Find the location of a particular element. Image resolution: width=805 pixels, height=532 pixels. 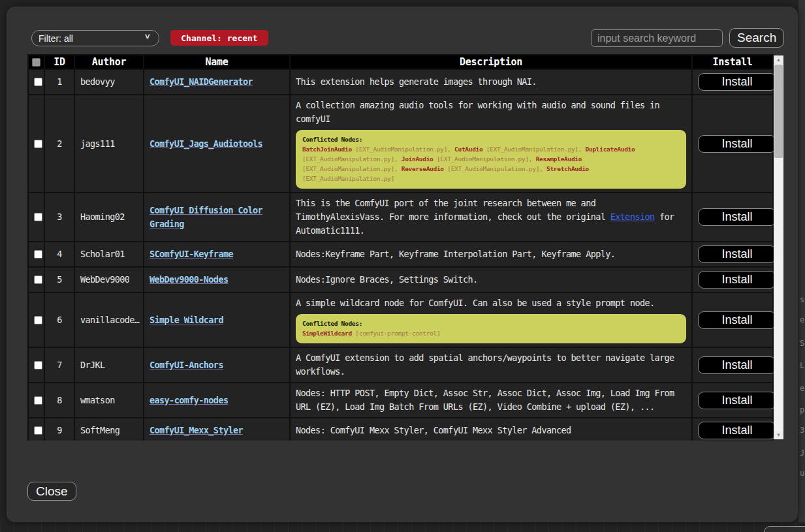

name-cell: ComfyUI_NAIDGenerator is located at coordinates (217, 82).